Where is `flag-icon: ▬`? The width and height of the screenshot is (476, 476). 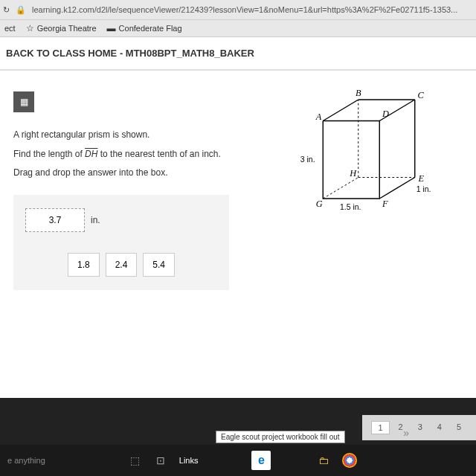
flag-icon: ▬ is located at coordinates (112, 28).